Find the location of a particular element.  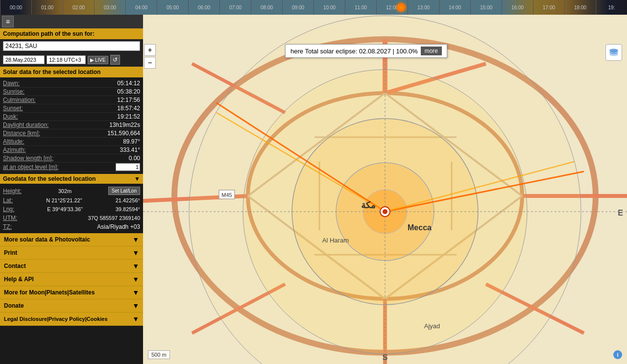

culmination-label: Culmination: is located at coordinates (20, 100).